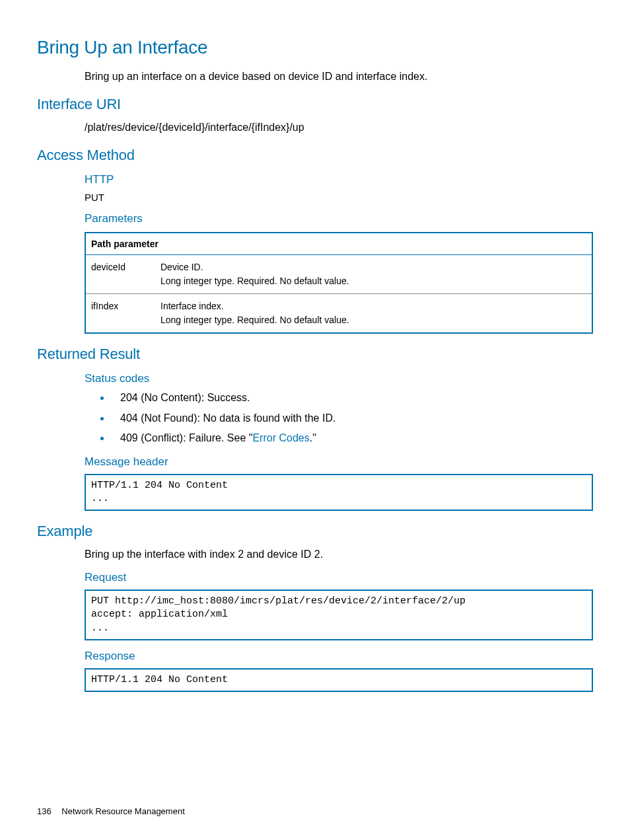 This screenshot has width=630, height=840. What do you see at coordinates (339, 578) in the screenshot?
I see `request-heading: Request` at bounding box center [339, 578].